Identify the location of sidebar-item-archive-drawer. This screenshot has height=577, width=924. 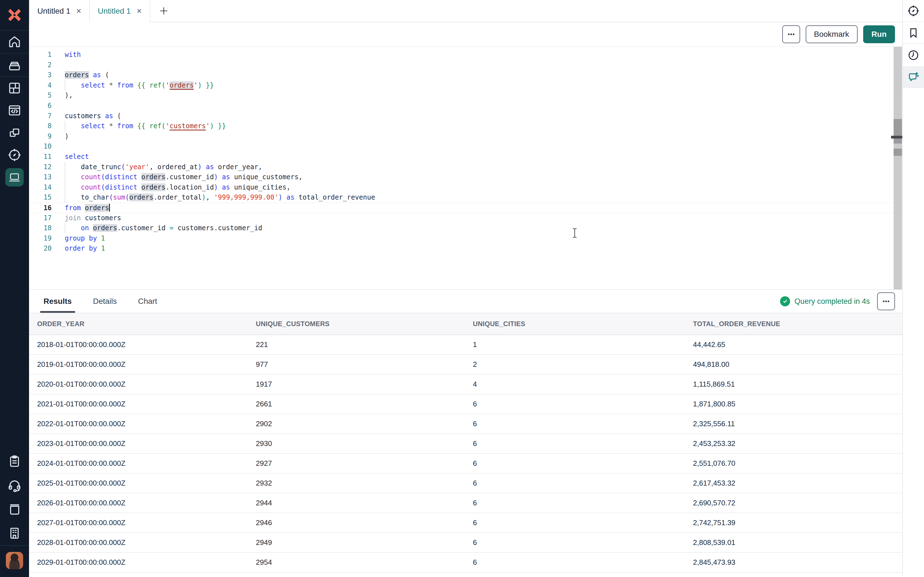
(15, 65).